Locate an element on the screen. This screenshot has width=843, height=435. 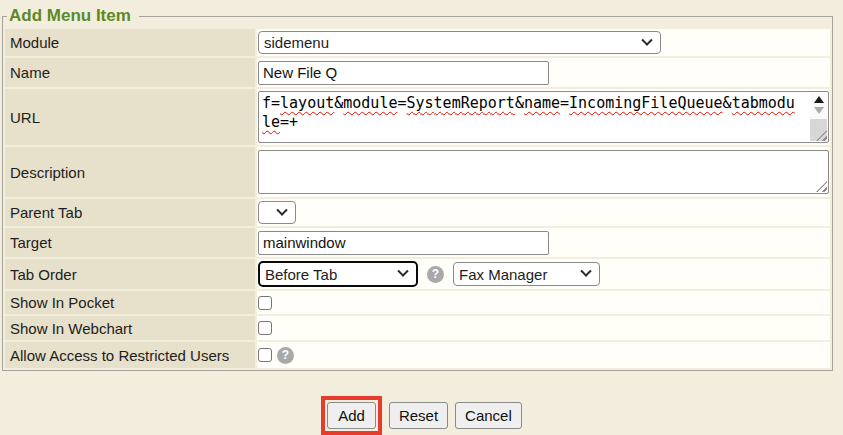
module-select-value: sidemenu is located at coordinates (296, 42).